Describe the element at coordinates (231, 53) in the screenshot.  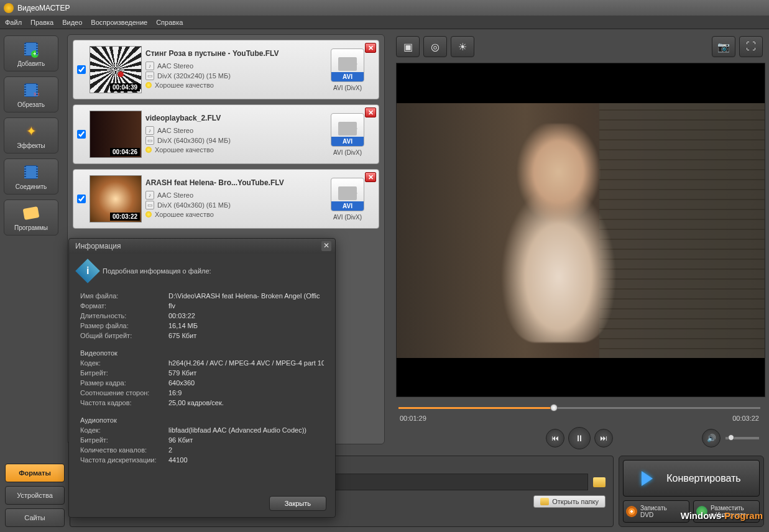
I see `file-name: Стинг Роза в пустыне - YouTube.FLV` at that location.